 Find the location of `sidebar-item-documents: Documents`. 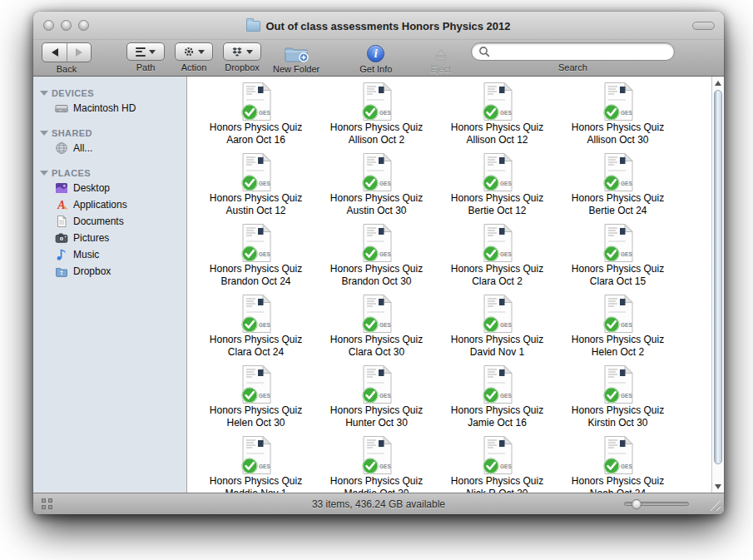

sidebar-item-documents: Documents is located at coordinates (110, 221).